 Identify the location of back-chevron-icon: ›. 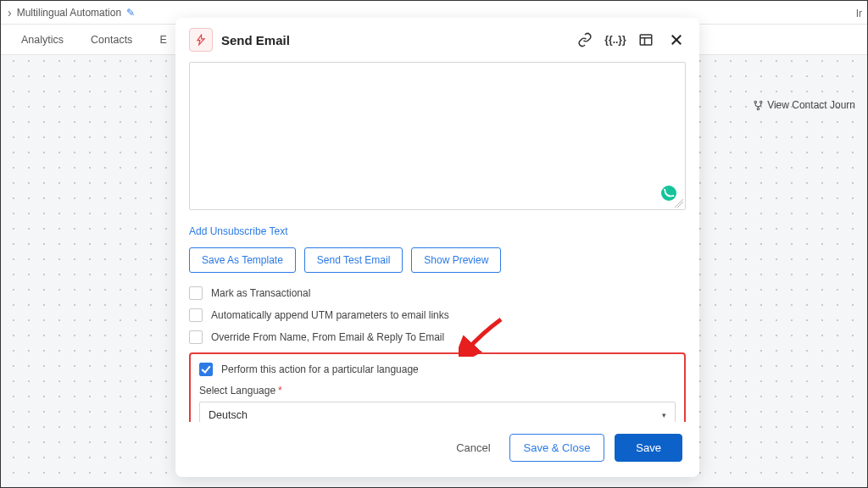
(10, 13).